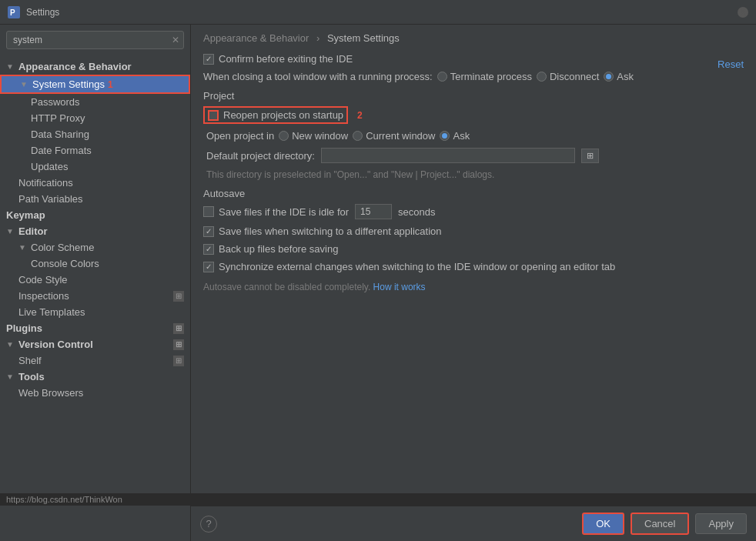 This screenshot has height=541, width=756. I want to click on ok-button: OK, so click(604, 523).